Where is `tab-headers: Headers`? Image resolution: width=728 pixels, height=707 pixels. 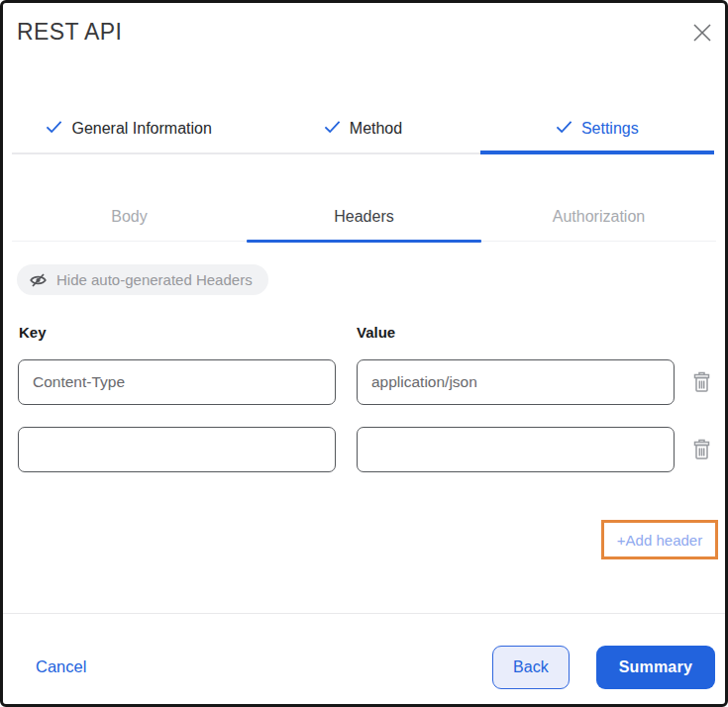
tab-headers: Headers is located at coordinates (364, 222).